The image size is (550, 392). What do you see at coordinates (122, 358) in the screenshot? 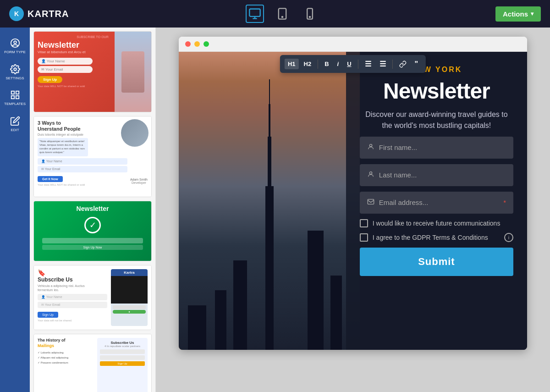
I see `tmpl5-email-field` at bounding box center [122, 358].